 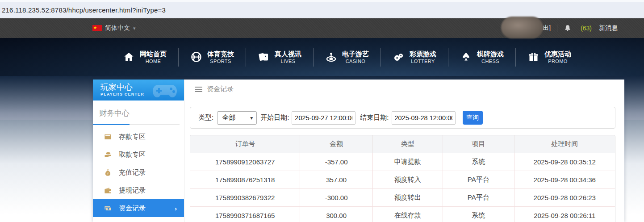 I want to click on banknotes-icon, so click(x=108, y=208).